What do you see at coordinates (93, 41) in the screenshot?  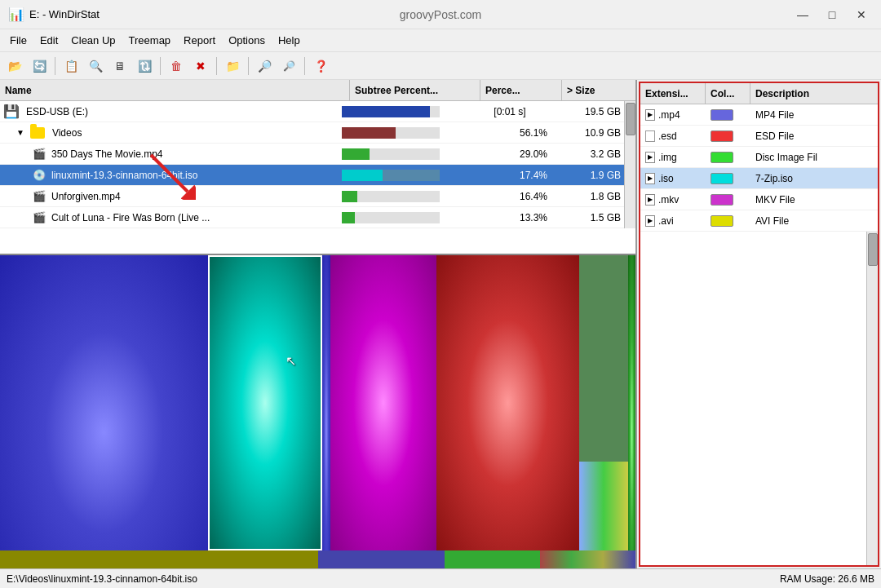 I see `menu-cleanup: Clean Up` at bounding box center [93, 41].